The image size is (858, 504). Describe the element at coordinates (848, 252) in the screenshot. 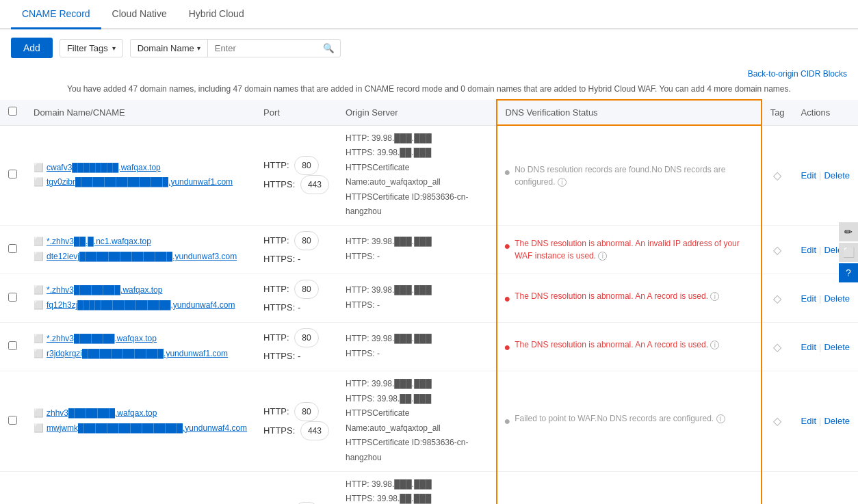

I see `side-export-icon: ⬜` at that location.